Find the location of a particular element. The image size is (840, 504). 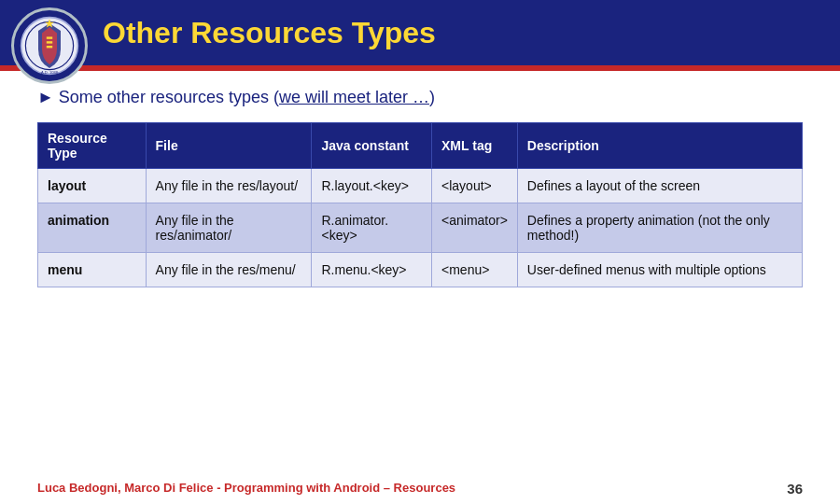

cell-java: R.menu.<key> is located at coordinates (371, 271).